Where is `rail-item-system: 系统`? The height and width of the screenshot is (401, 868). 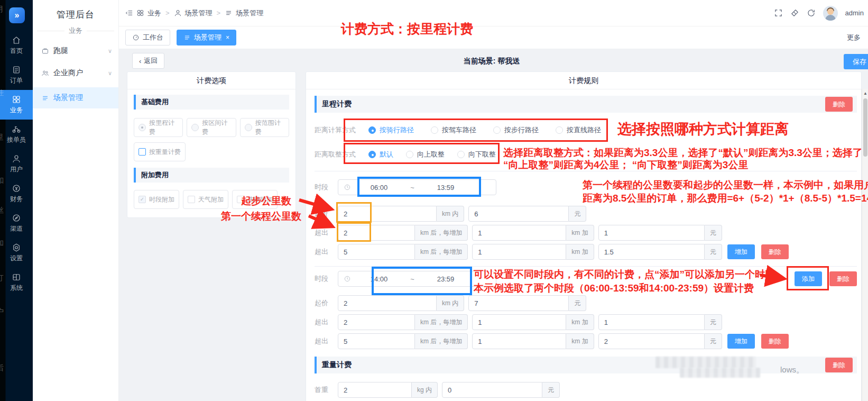 rail-item-system: 系统 is located at coordinates (16, 282).